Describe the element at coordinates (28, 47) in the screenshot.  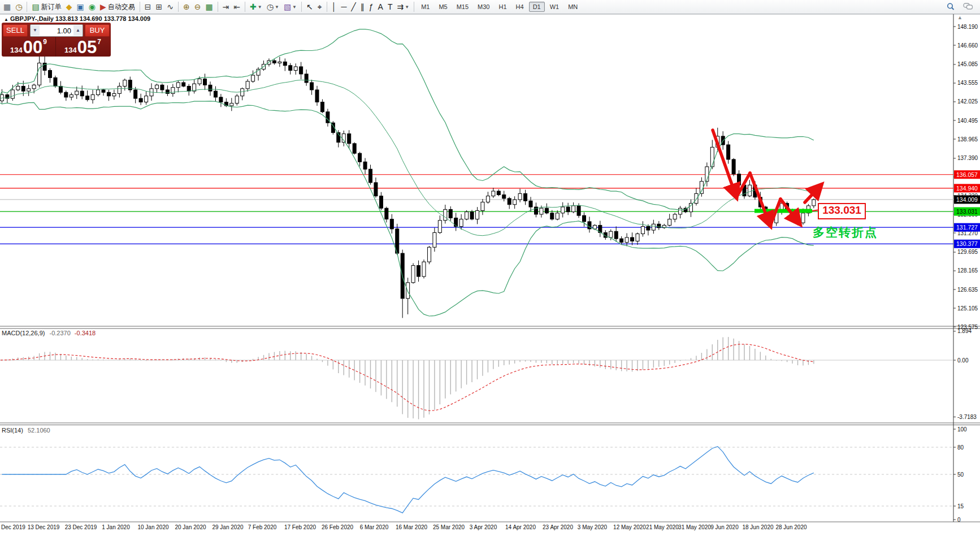
I see `sell-price: 134009` at that location.